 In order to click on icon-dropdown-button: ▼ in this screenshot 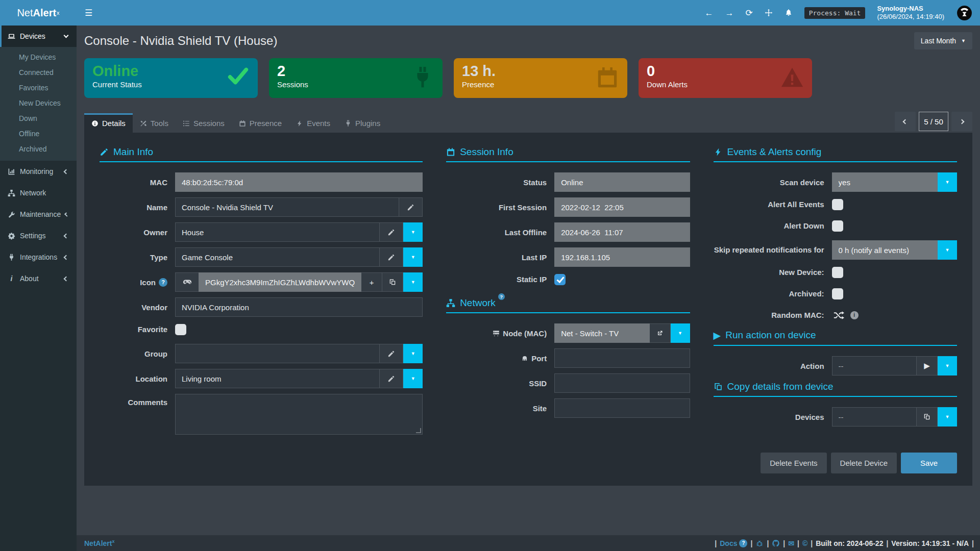, I will do `click(413, 282)`.